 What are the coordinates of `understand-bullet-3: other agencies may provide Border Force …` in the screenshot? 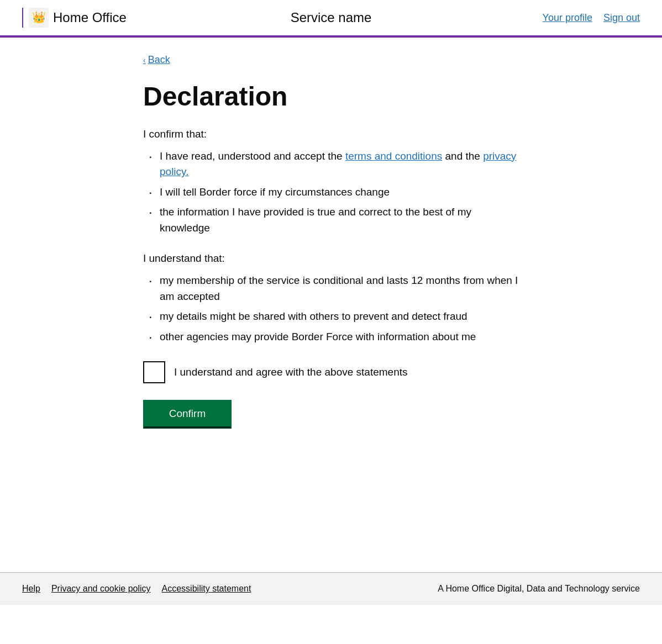 It's located at (331, 337).